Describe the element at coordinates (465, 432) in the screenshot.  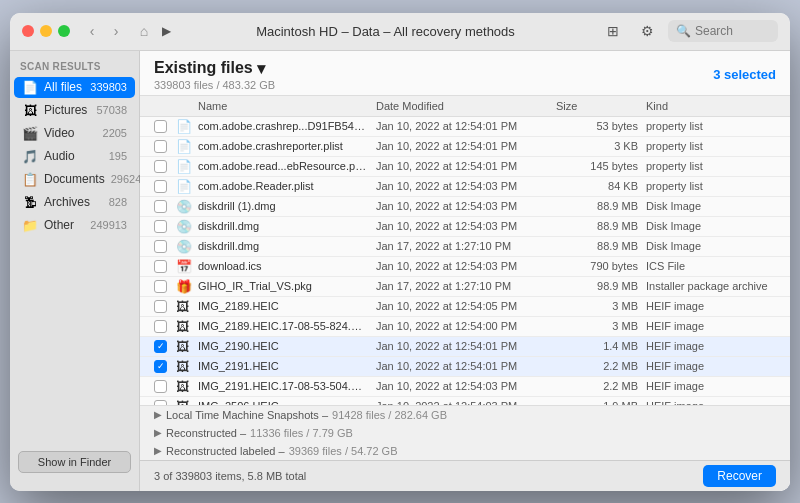
I see `footer-groups: ▶Local Time Machine Snapshots – 91428 fi…` at that location.